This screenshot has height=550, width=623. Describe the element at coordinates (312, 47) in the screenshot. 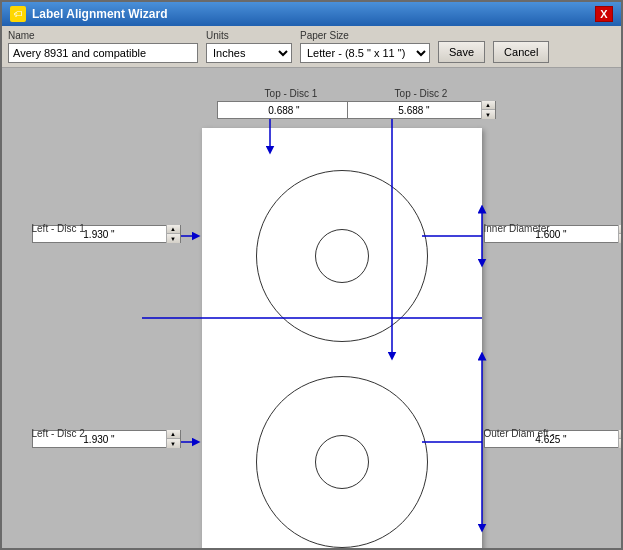

I see `toolbar: Name Units Inches Centimeters Paper Size…` at that location.